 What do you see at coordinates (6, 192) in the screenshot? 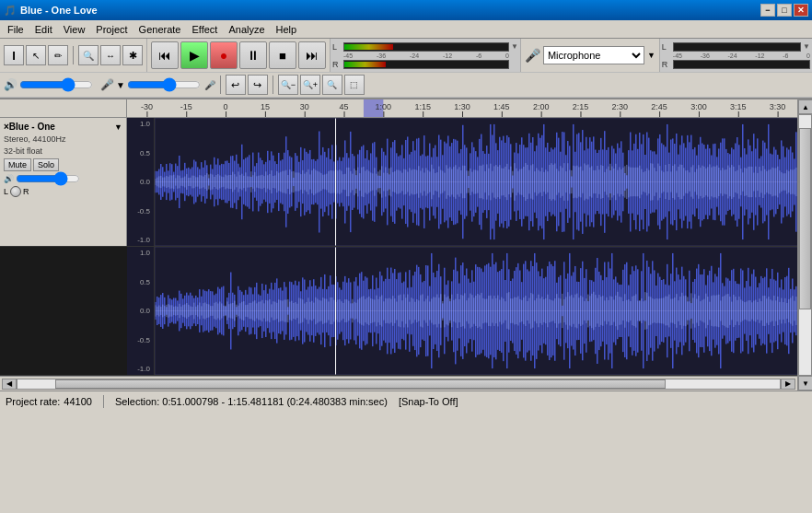
I see `pan-l-label-1: L` at bounding box center [6, 192].